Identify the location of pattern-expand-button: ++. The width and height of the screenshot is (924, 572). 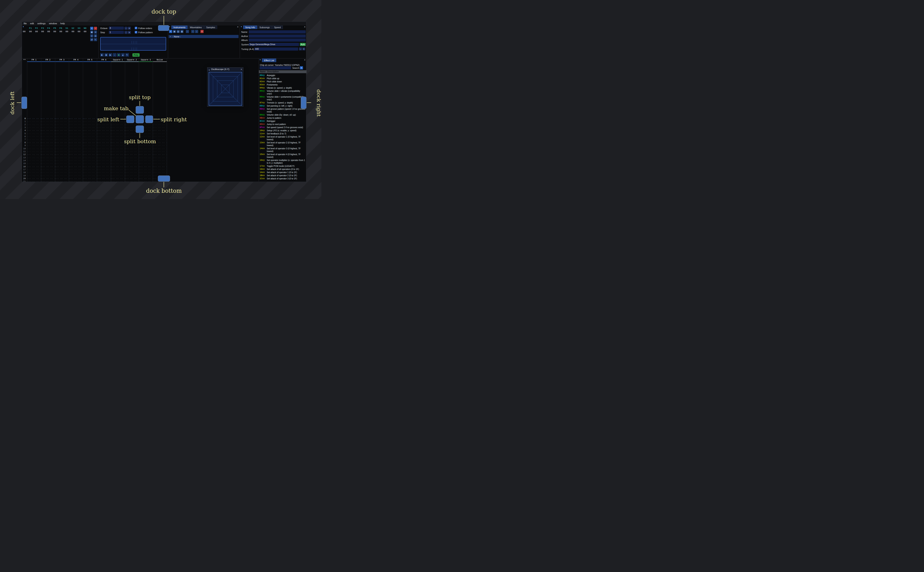
(24, 60).